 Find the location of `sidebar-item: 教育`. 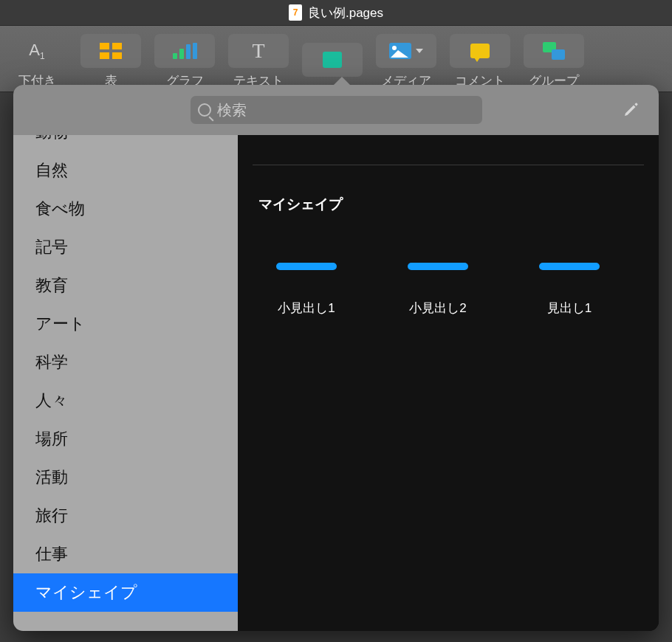

sidebar-item: 教育 is located at coordinates (126, 286).